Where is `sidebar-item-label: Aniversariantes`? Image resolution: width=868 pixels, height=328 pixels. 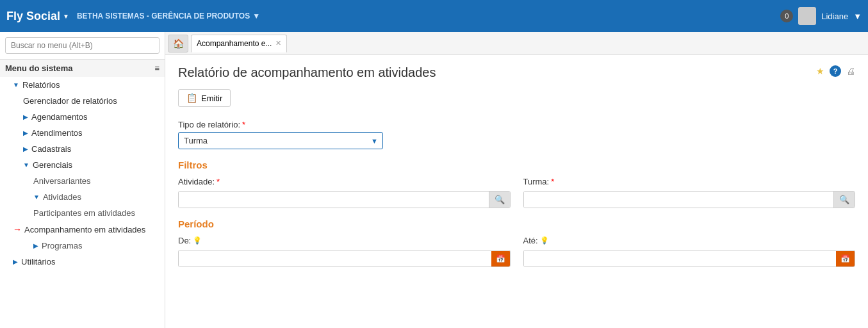 sidebar-item-label: Aniversariantes is located at coordinates (62, 181).